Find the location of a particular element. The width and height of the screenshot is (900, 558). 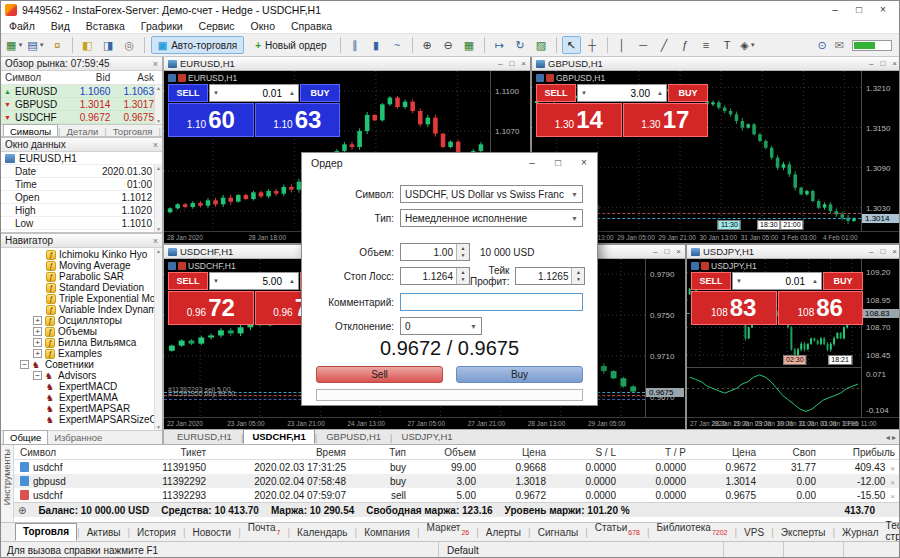

sell-button: Sell is located at coordinates (380, 374).